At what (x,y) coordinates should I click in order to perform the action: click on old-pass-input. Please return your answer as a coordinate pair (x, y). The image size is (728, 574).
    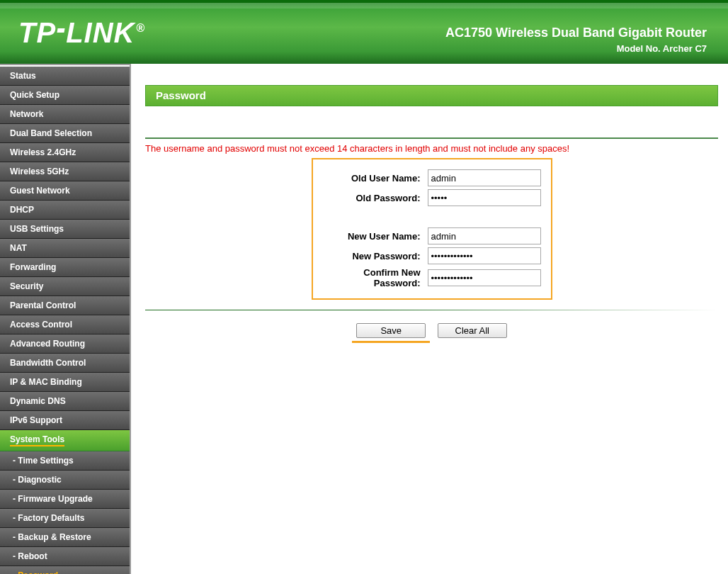
    Looking at the image, I should click on (484, 198).